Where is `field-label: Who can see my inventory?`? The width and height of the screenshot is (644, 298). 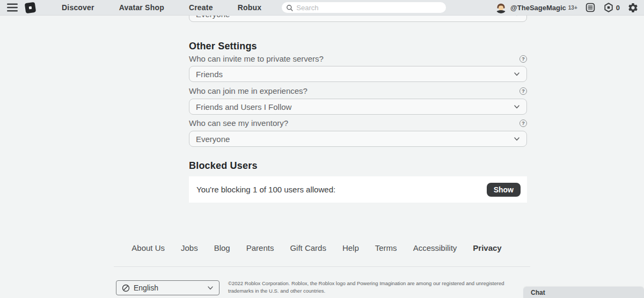
field-label: Who can see my inventory? is located at coordinates (238, 123).